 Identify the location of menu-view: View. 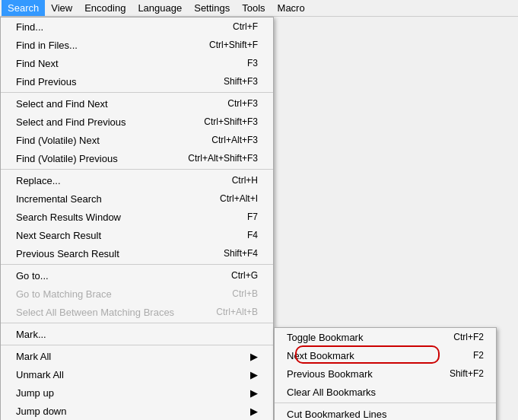
(62, 8).